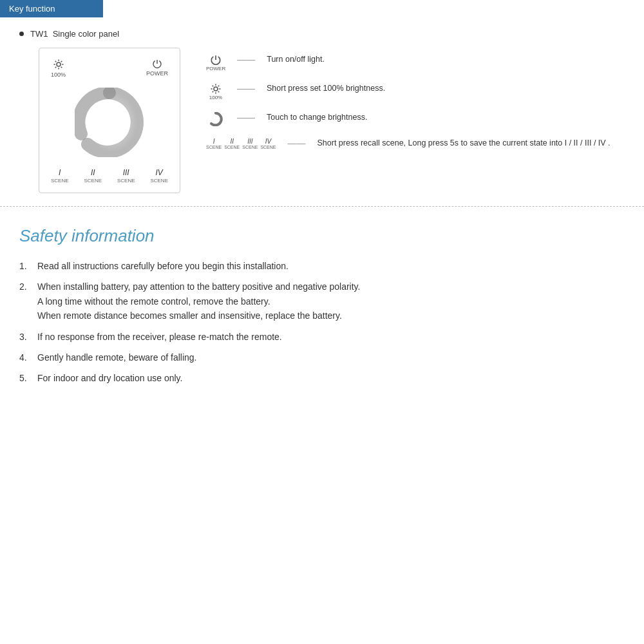 Image resolution: width=644 pixels, height=644 pixels. I want to click on safety-item-2-sub2: When remote distance becomes smaller and…, so click(331, 316).